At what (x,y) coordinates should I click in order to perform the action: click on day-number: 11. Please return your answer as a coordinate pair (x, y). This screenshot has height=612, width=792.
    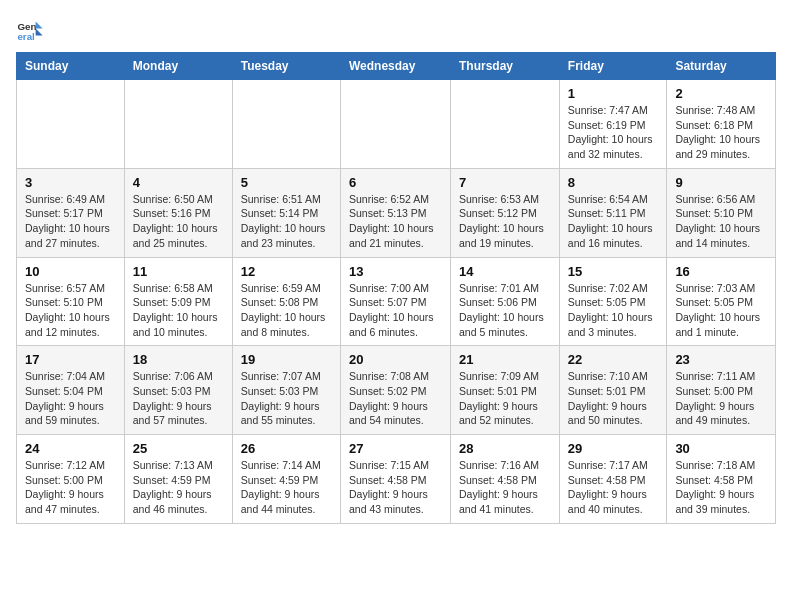
    Looking at the image, I should click on (178, 272).